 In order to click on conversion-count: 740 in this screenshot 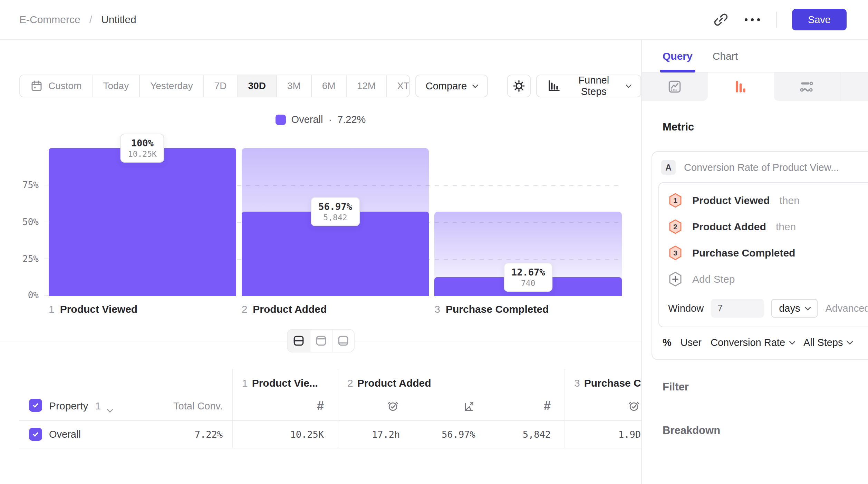, I will do `click(528, 283)`.